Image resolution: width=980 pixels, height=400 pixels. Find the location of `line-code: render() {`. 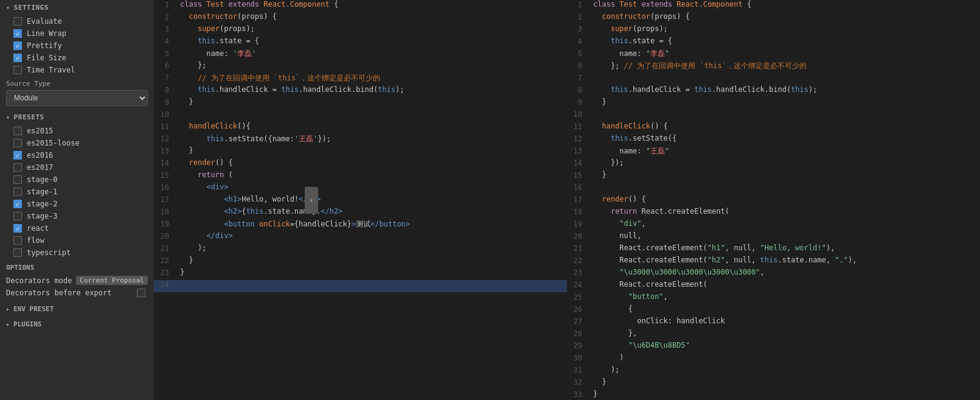

line-code: render() { is located at coordinates (784, 201).